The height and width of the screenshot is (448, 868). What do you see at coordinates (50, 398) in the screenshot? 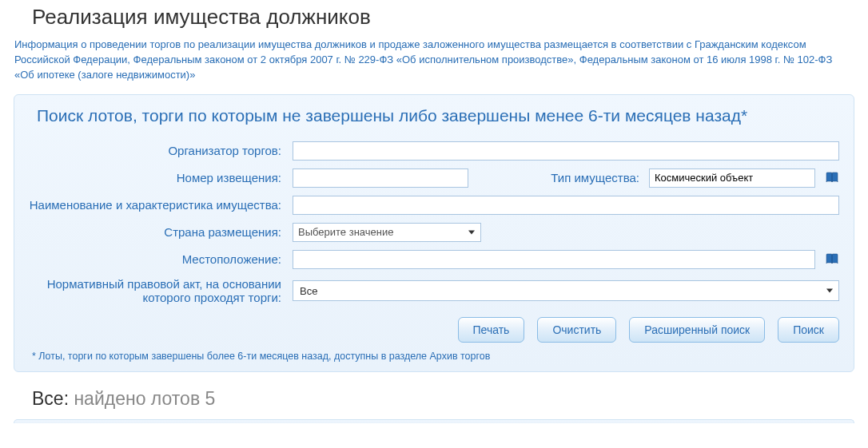
I see `results-prefix: Все:` at bounding box center [50, 398].